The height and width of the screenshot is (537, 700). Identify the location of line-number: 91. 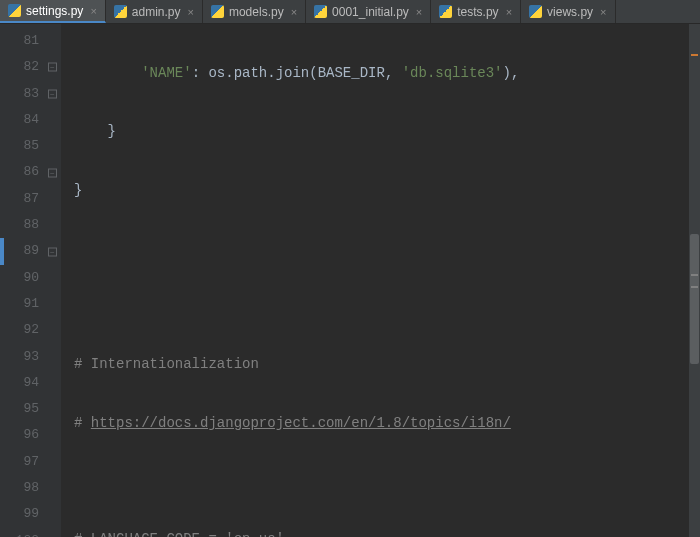
(30, 304).